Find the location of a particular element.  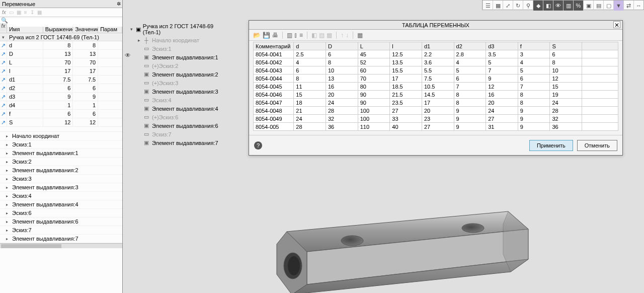

feature-node: Начало координат is located at coordinates (61, 136).